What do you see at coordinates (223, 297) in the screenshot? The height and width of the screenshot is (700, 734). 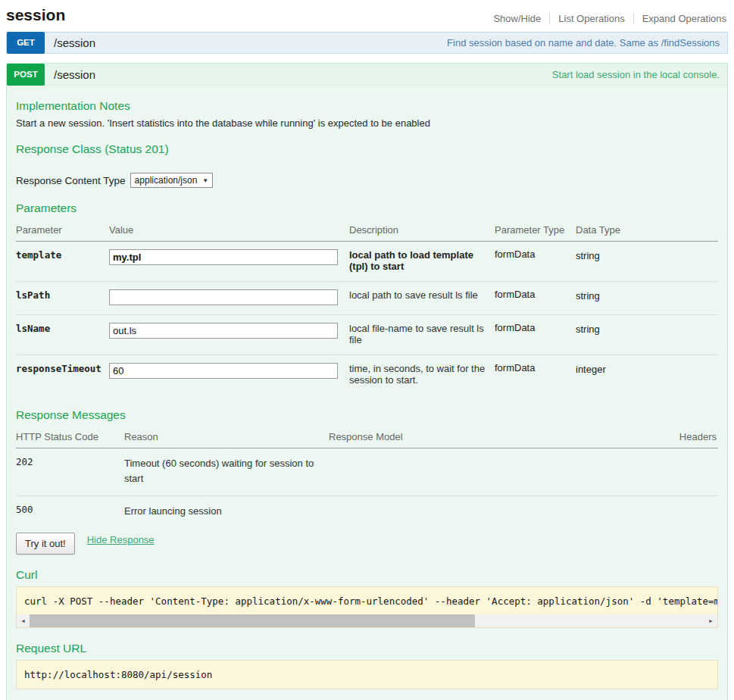 I see `lspath-value-input` at bounding box center [223, 297].